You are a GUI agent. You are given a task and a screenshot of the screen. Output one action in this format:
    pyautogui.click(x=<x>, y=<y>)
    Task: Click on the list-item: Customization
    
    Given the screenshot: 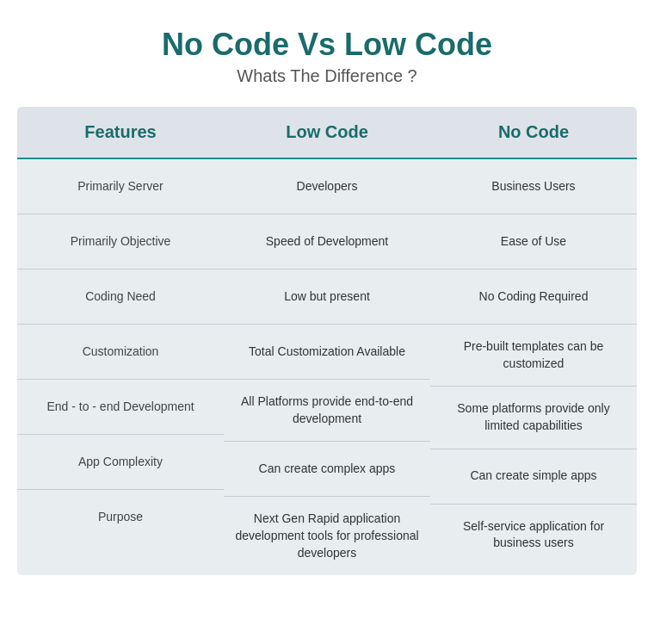 What is the action you would take?
    pyautogui.click(x=120, y=352)
    